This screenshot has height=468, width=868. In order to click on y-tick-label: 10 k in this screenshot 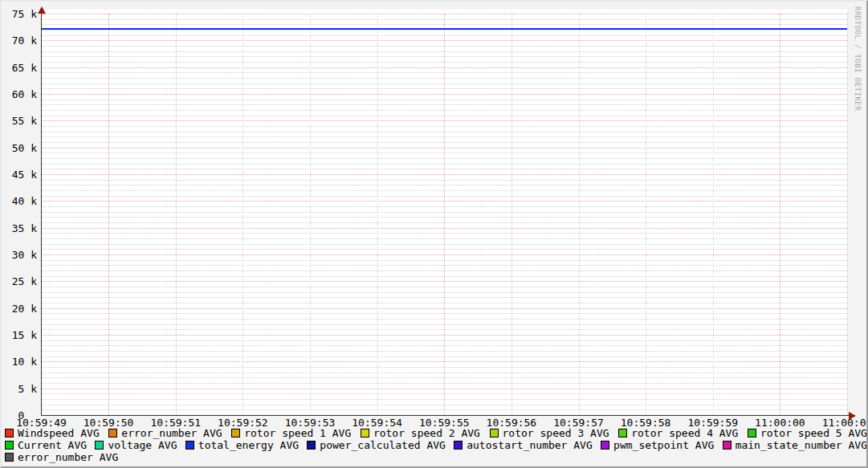, I will do `click(19, 361)`.